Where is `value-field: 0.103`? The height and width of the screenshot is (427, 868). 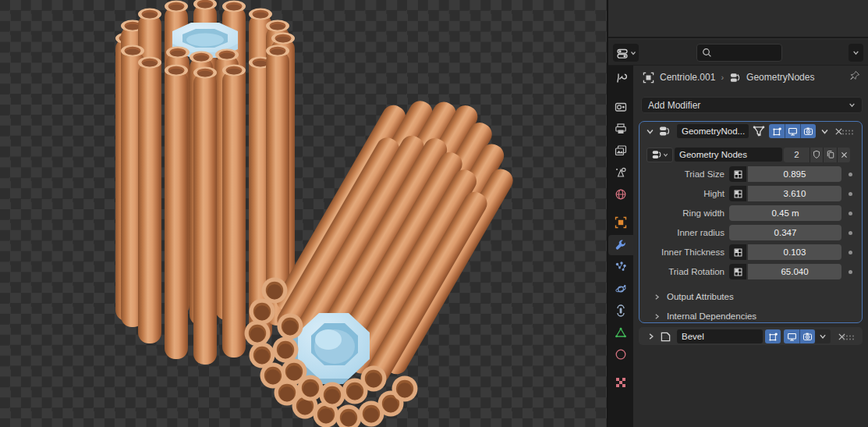 value-field: 0.103 is located at coordinates (795, 252).